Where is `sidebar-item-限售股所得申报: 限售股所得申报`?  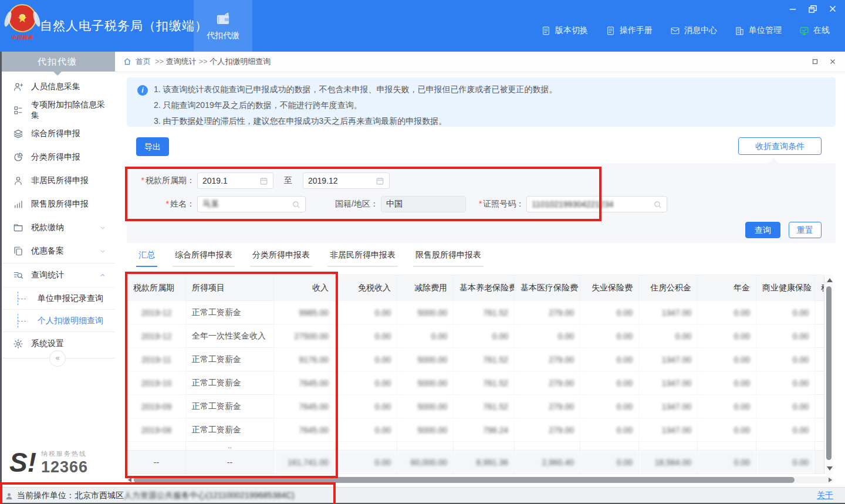 sidebar-item-限售股所得申报: 限售股所得申报 is located at coordinates (58, 204).